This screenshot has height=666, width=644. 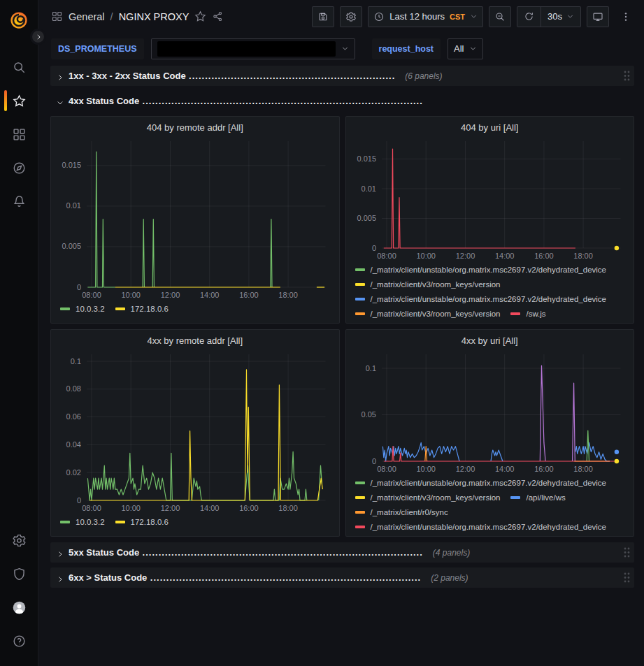 I want to click on sidebar-item-server-admin, so click(x=20, y=574).